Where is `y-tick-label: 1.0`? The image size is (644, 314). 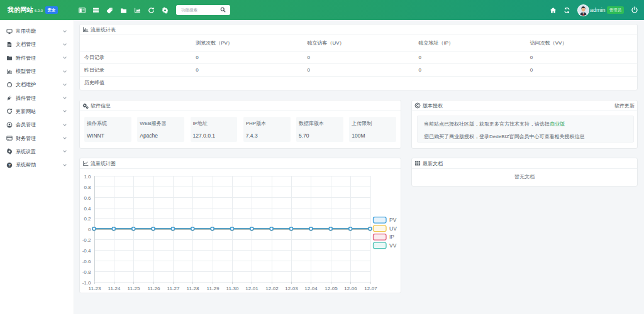 y-tick-label: 1.0 is located at coordinates (87, 177).